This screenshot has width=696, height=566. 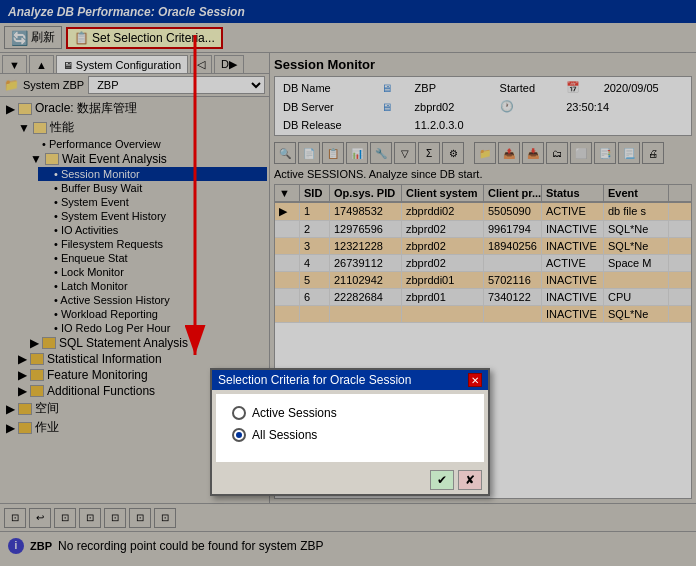 What do you see at coordinates (350, 380) in the screenshot?
I see `modal-titlebar: Selection Criteria for Oracle Session ✕` at bounding box center [350, 380].